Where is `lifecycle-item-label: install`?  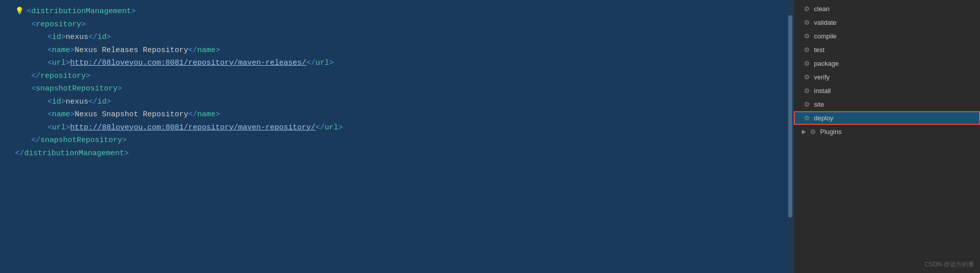 lifecycle-item-label: install is located at coordinates (823, 91).